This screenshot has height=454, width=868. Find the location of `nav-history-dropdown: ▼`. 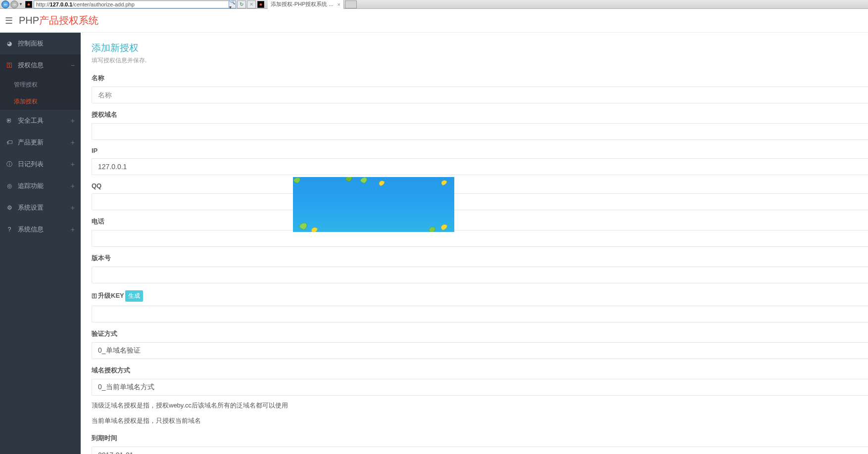

nav-history-dropdown: ▼ is located at coordinates (21, 4).